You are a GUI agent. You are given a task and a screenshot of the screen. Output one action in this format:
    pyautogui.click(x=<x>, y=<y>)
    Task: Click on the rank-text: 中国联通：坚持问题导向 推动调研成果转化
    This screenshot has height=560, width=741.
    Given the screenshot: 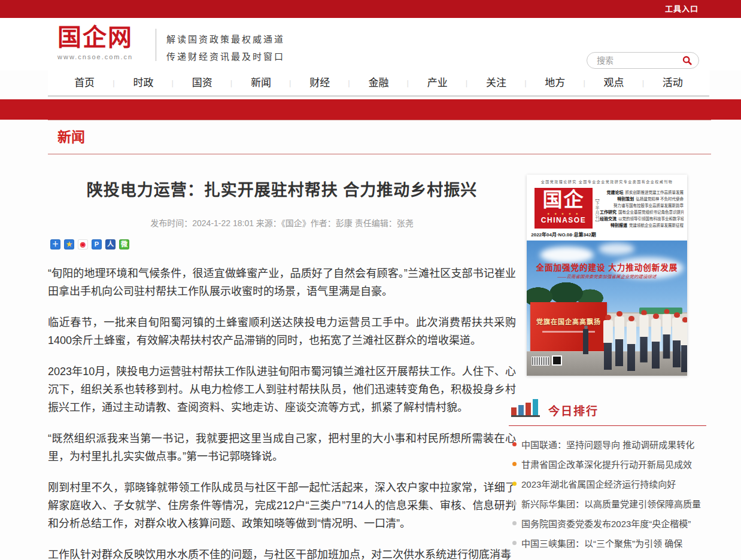 What is the action you would take?
    pyautogui.click(x=608, y=444)
    